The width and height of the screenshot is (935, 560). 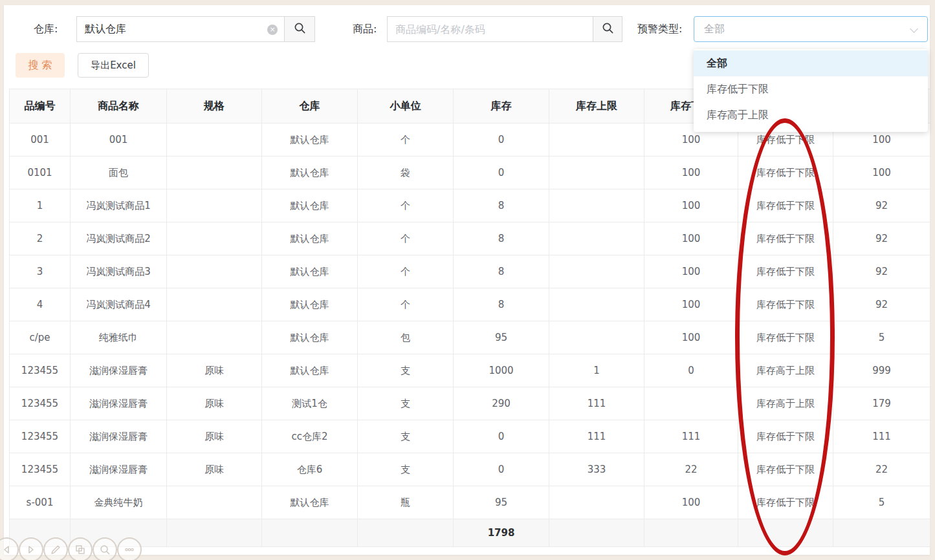 What do you see at coordinates (119, 503) in the screenshot?
I see `table-cell: 金典纯牛奶` at bounding box center [119, 503].